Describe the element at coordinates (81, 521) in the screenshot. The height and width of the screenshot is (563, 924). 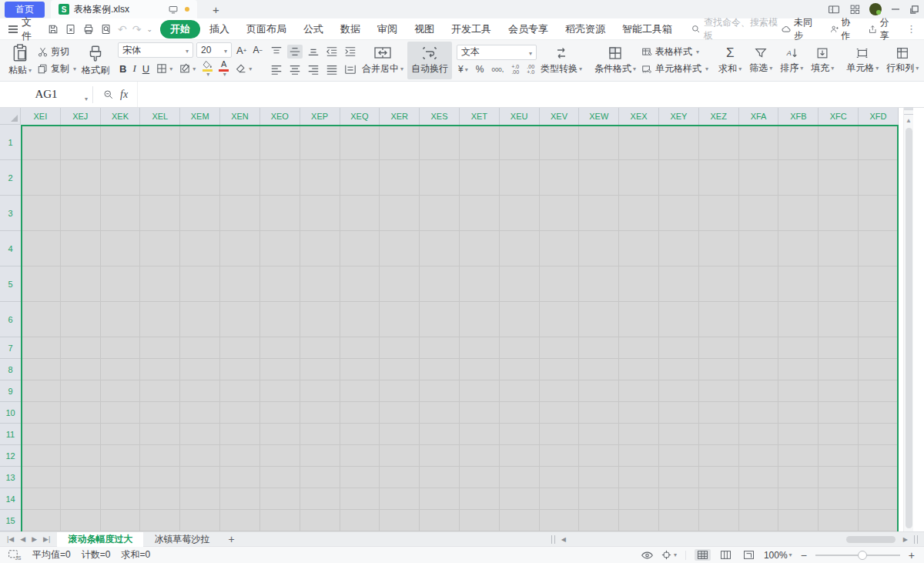
I see `cell-XEJ15` at that location.